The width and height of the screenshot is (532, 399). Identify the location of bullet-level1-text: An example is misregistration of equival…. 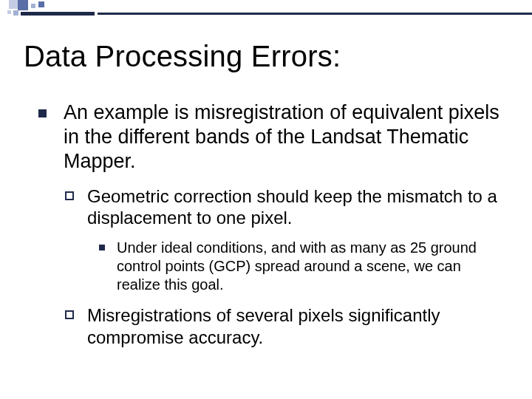
(282, 137).